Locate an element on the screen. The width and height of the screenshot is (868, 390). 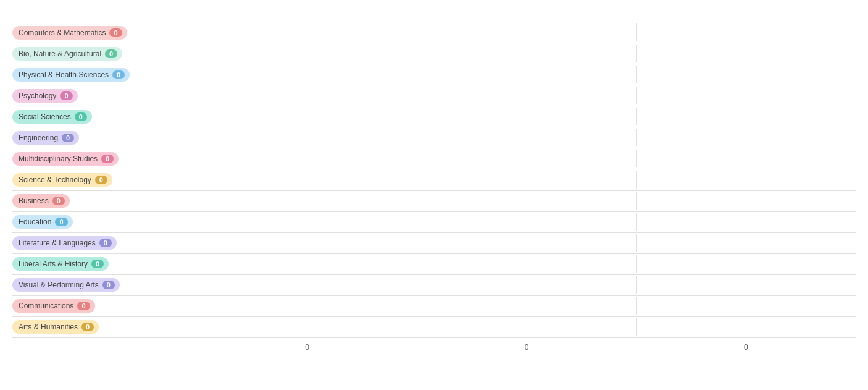
bar-label-area: Arts & Humanities0 is located at coordinates (105, 327).